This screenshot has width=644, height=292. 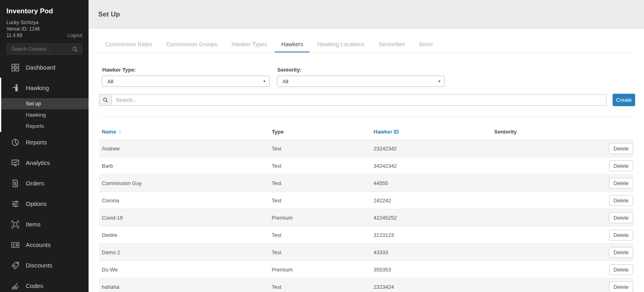 I want to click on sidebar-subitem-hawking: Hawking, so click(x=44, y=115).